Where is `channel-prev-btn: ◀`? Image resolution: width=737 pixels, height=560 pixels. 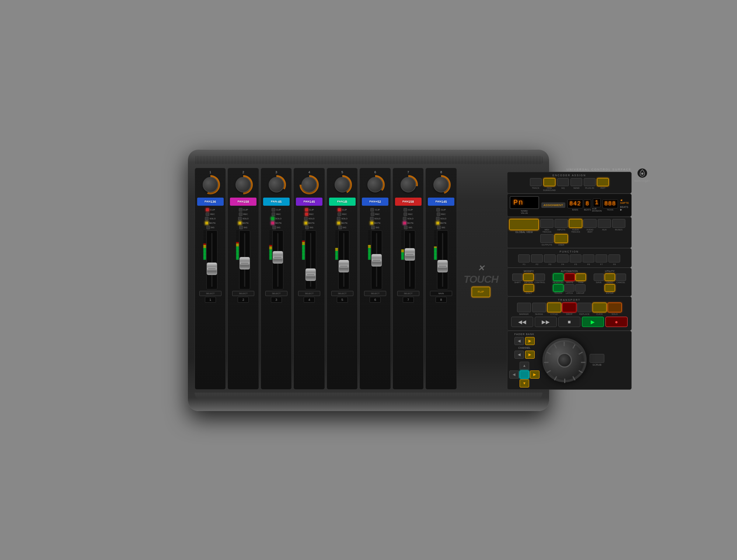
channel-prev-btn: ◀ is located at coordinates (519, 355).